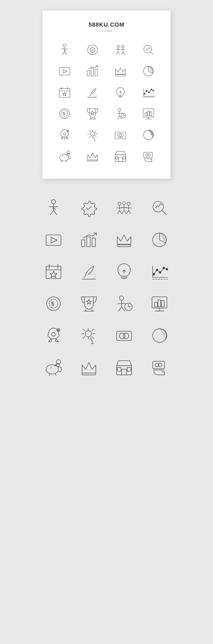  Describe the element at coordinates (149, 156) in the screenshot. I see `card-hand-icon` at that location.